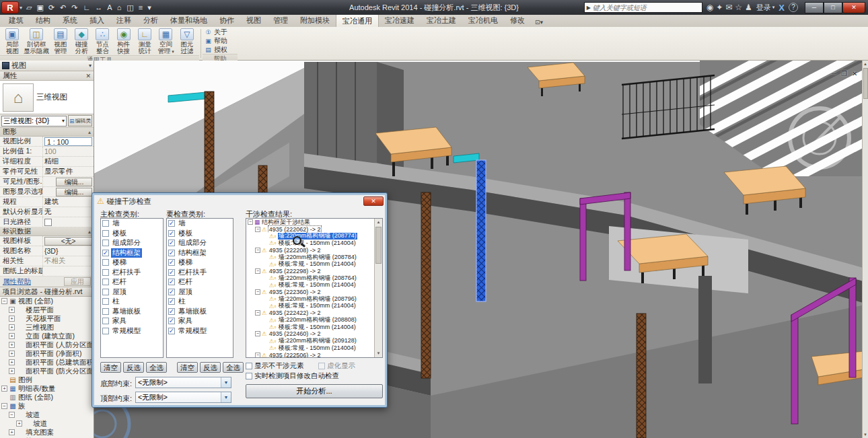  What do you see at coordinates (855, 74) in the screenshot?
I see `view-close-icon: ✕` at bounding box center [855, 74].